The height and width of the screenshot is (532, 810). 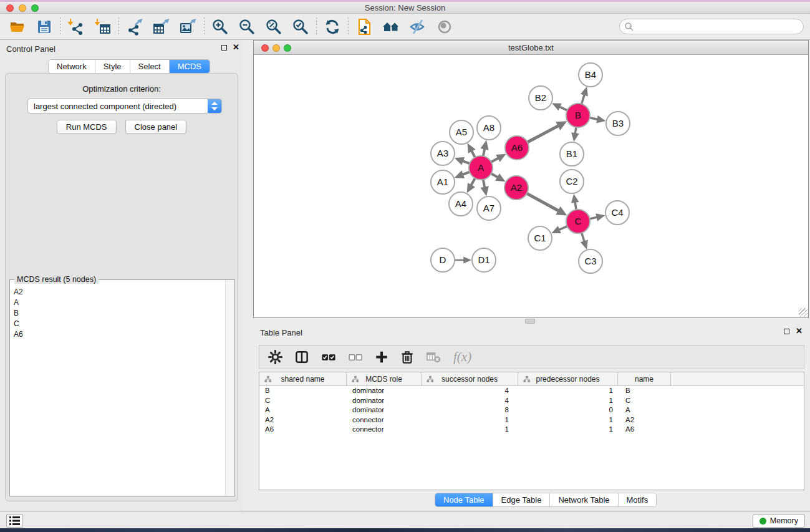 I want to click on float-panel-icon, so click(x=224, y=47).